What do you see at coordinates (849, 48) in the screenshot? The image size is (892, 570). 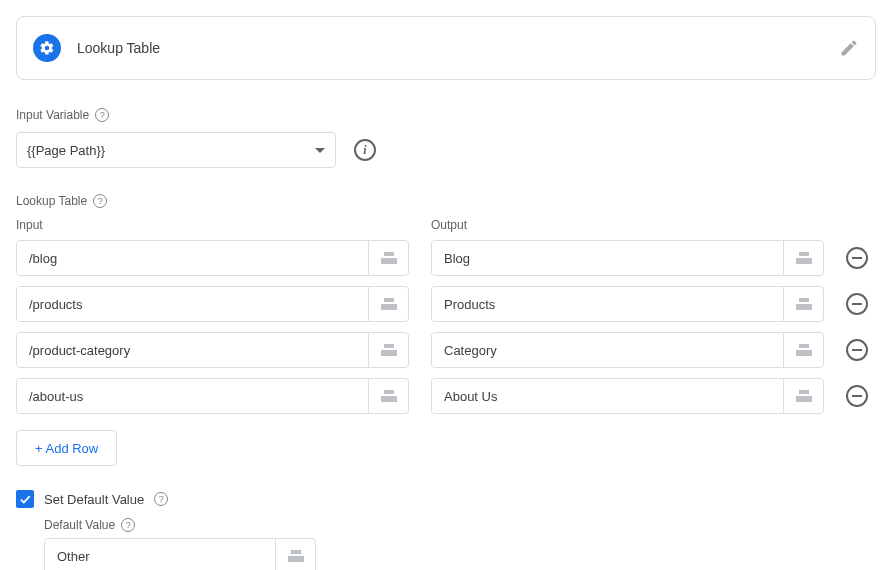 I see `pencil-icon` at bounding box center [849, 48].